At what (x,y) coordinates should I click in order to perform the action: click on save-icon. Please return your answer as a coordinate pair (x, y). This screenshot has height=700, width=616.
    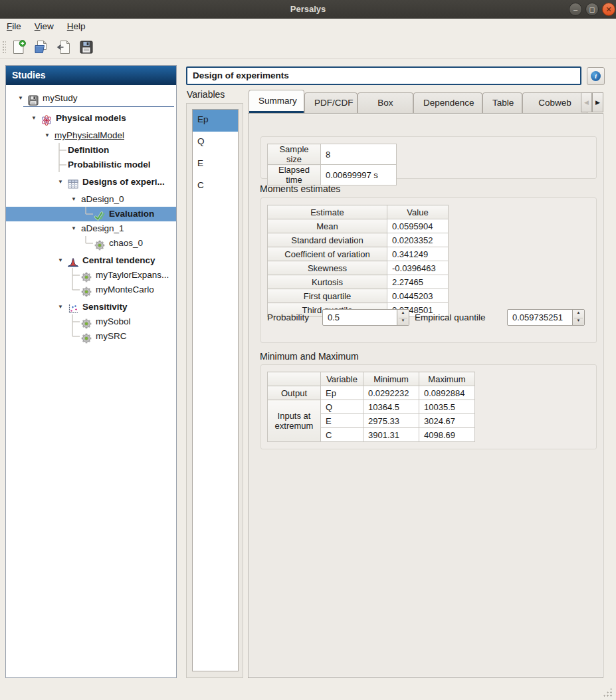
    Looking at the image, I should click on (35, 98).